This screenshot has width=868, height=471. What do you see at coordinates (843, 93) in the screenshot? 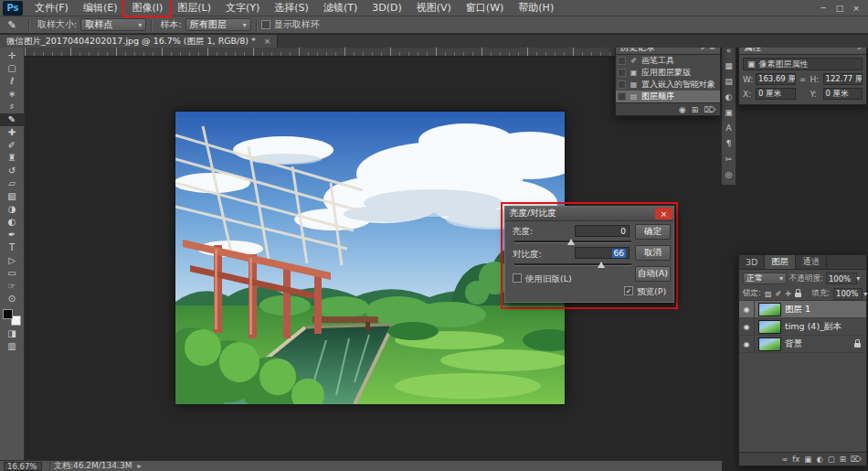
I see `y-field: 0 厘米` at bounding box center [843, 93].